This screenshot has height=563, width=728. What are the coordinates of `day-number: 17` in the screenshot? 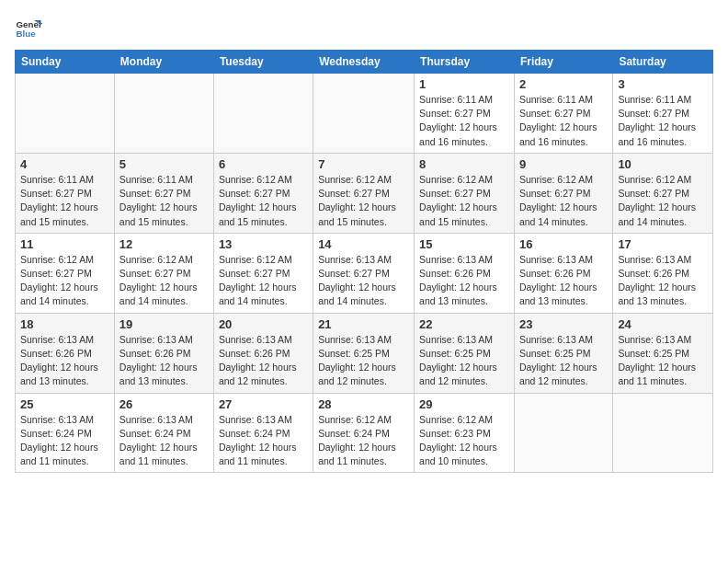 It's located at (663, 245).